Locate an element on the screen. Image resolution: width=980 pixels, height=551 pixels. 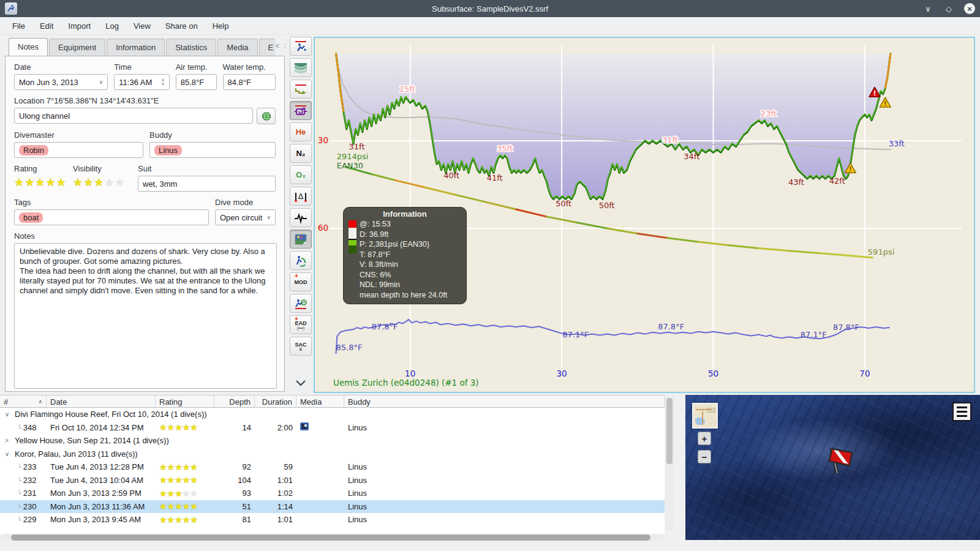
dive-list-header: #∧DateRatingDepthDurationMediaBuddy is located at coordinates (332, 402).